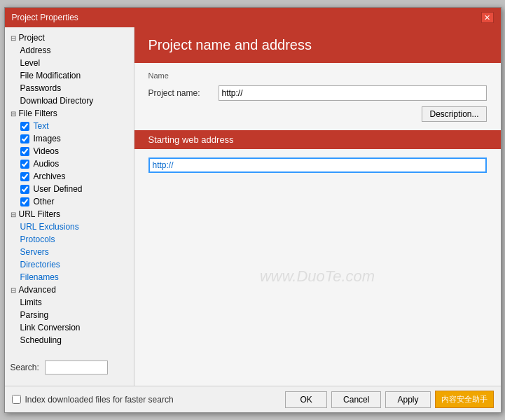 The image size is (505, 420). What do you see at coordinates (25, 176) in the screenshot?
I see `archives-checkbox` at bounding box center [25, 176].